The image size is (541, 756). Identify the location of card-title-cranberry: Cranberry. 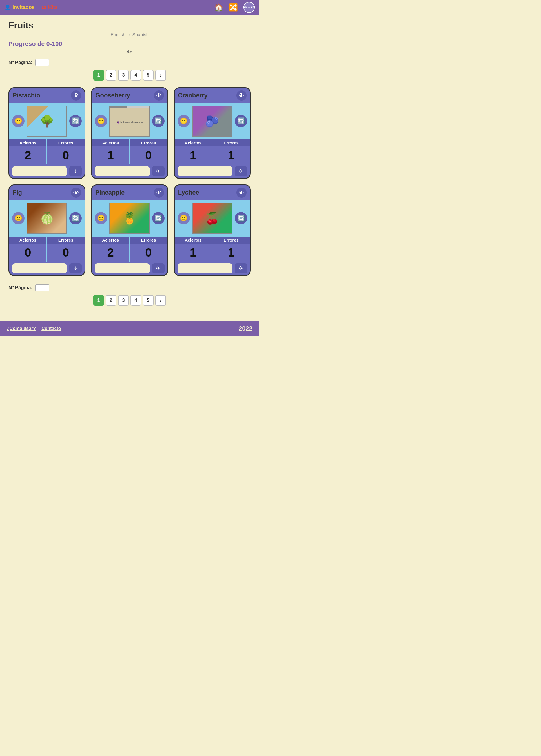
(193, 96).